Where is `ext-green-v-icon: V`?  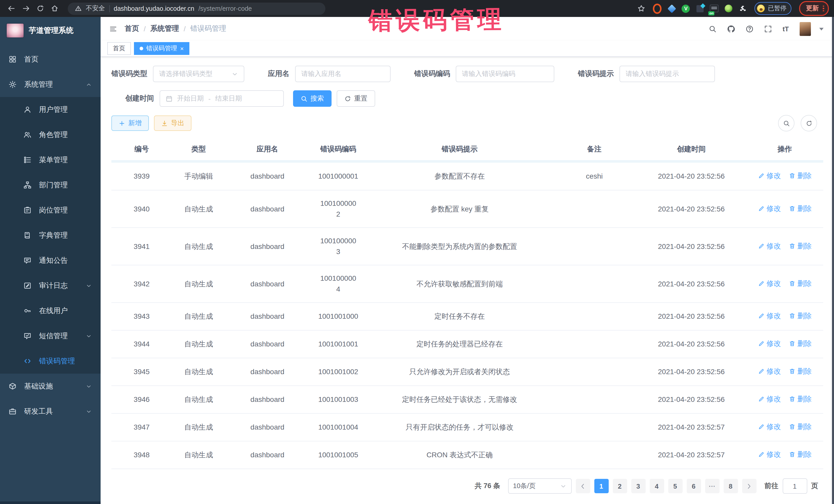 ext-green-v-icon: V is located at coordinates (686, 8).